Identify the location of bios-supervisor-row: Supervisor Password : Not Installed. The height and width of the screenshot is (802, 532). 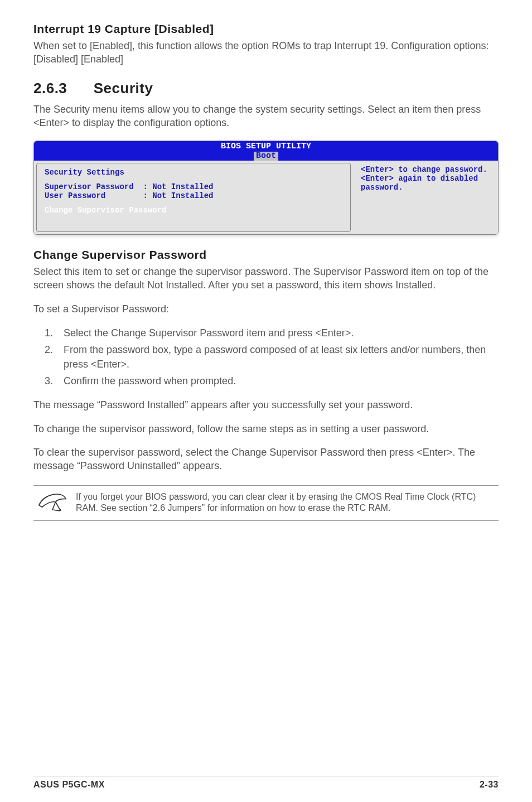
(194, 187).